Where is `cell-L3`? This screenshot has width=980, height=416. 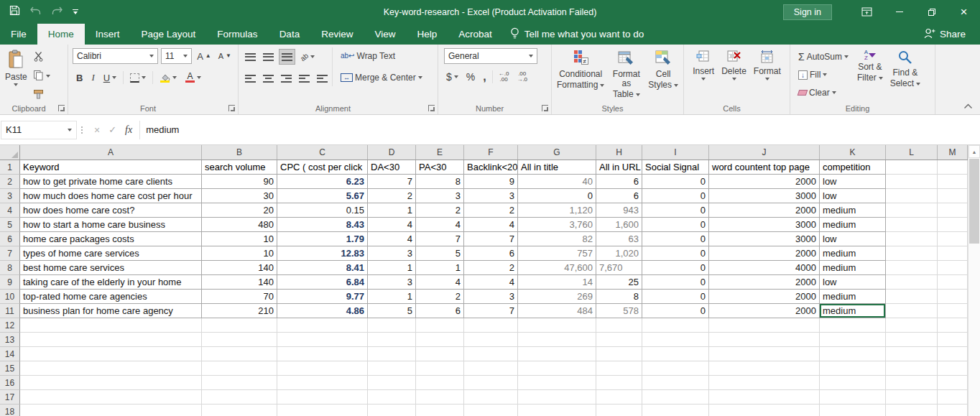 cell-L3 is located at coordinates (912, 196).